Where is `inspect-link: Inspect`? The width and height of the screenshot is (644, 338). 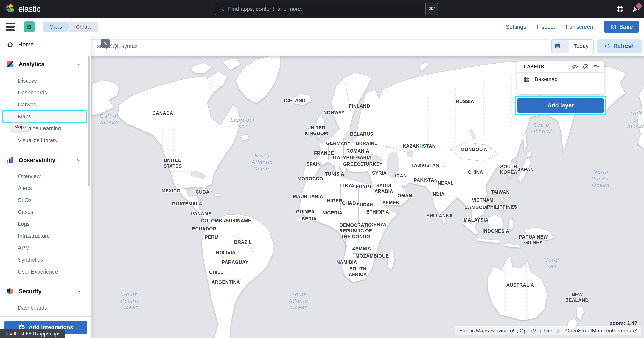
inspect-link: Inspect is located at coordinates (546, 27).